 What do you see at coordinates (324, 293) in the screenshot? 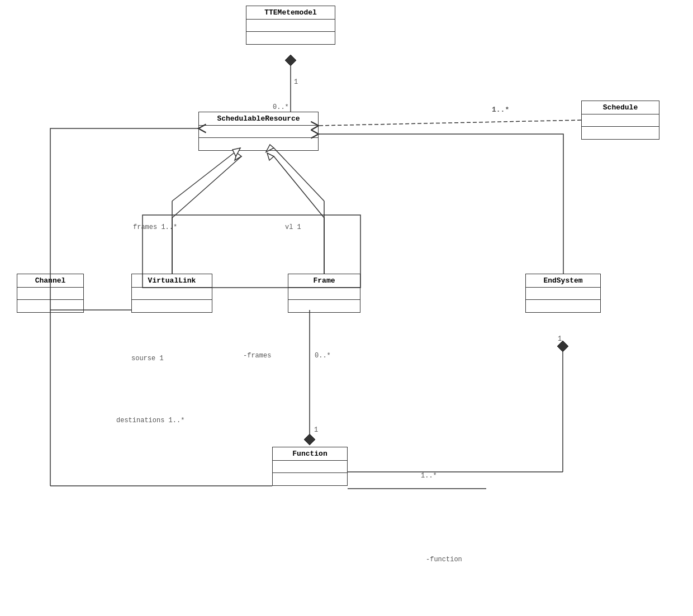
I see `class-frame: Frame` at bounding box center [324, 293].